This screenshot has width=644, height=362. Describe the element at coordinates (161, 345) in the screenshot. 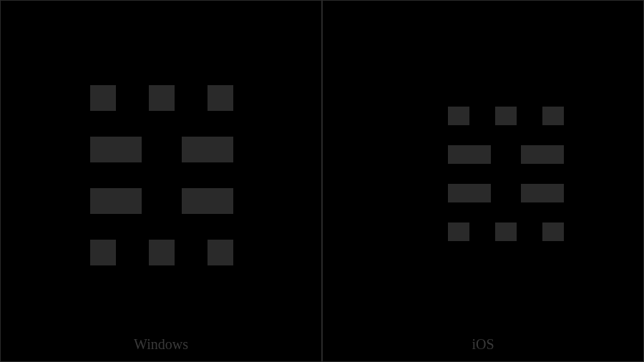

I see `panel-caption-windows: Windows` at that location.